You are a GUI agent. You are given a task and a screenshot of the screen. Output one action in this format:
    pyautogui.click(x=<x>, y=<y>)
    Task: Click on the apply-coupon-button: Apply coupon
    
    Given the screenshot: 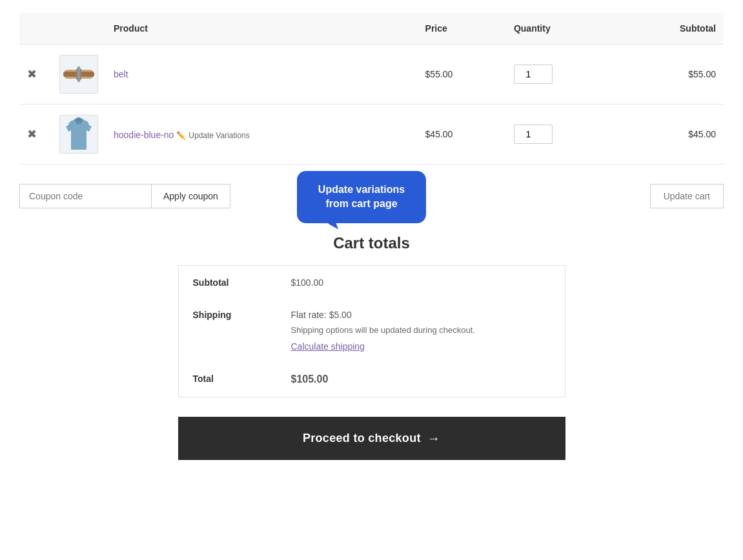 What is the action you would take?
    pyautogui.click(x=191, y=196)
    